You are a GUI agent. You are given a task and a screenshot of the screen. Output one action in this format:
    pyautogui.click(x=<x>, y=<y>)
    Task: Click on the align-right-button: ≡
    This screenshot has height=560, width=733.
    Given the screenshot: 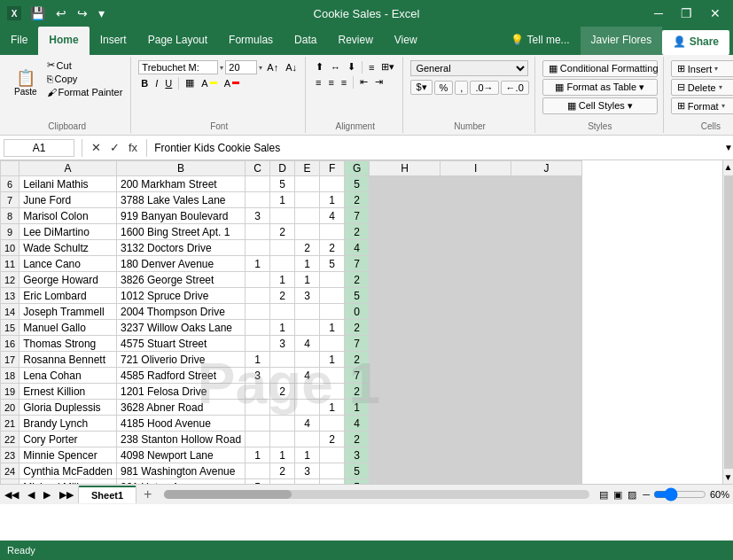 What is the action you would take?
    pyautogui.click(x=344, y=82)
    